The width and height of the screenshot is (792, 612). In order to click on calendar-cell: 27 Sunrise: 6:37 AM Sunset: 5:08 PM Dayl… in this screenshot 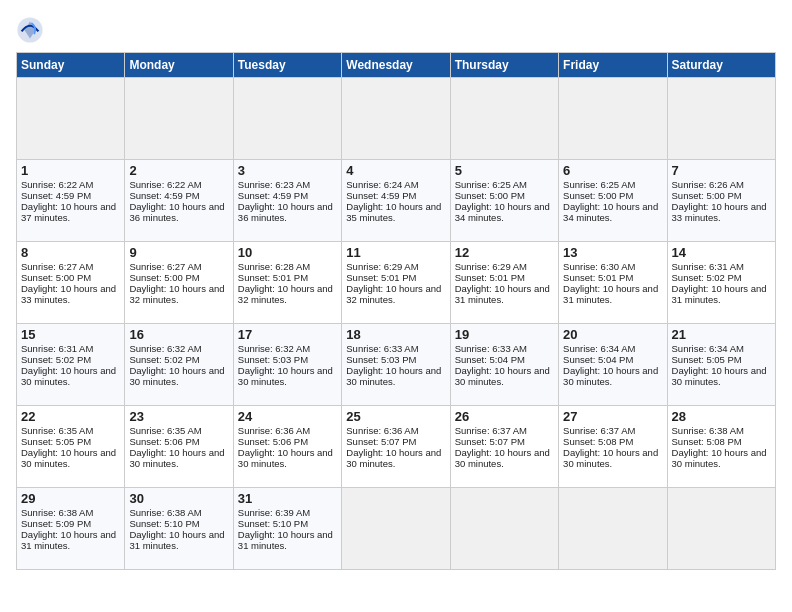, I will do `click(613, 447)`.